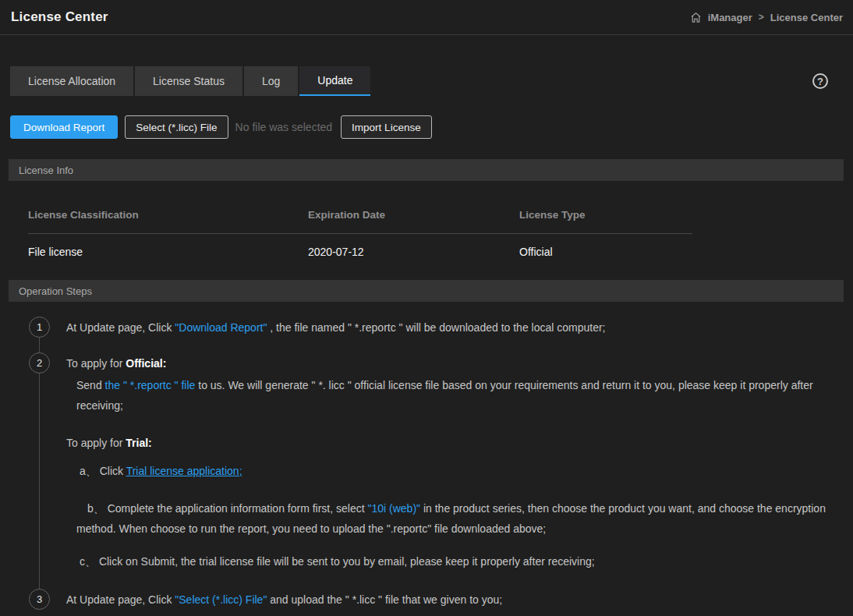 The width and height of the screenshot is (853, 616). I want to click on column-header-expiration-date: Expiration Date, so click(413, 215).